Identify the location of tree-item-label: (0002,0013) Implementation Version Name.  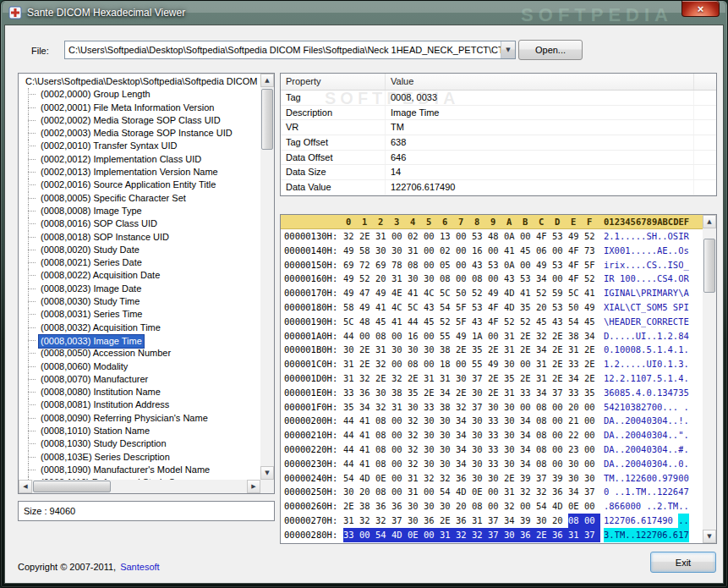
(129, 173).